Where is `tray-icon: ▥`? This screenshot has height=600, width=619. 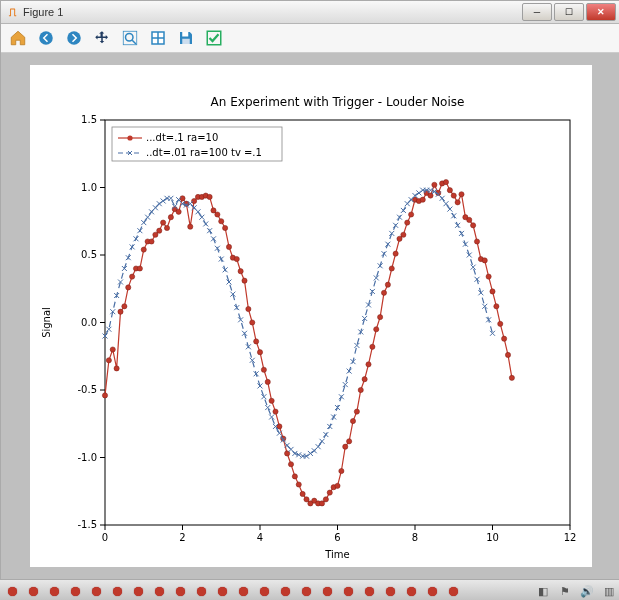 tray-icon: ▥ is located at coordinates (609, 591).